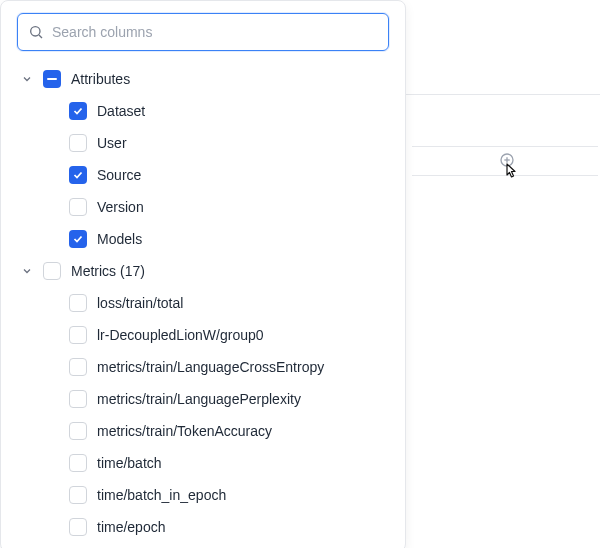 The image size is (600, 548). What do you see at coordinates (203, 399) in the screenshot?
I see `item-metric: metrics/train/LanguagePerplexity` at bounding box center [203, 399].